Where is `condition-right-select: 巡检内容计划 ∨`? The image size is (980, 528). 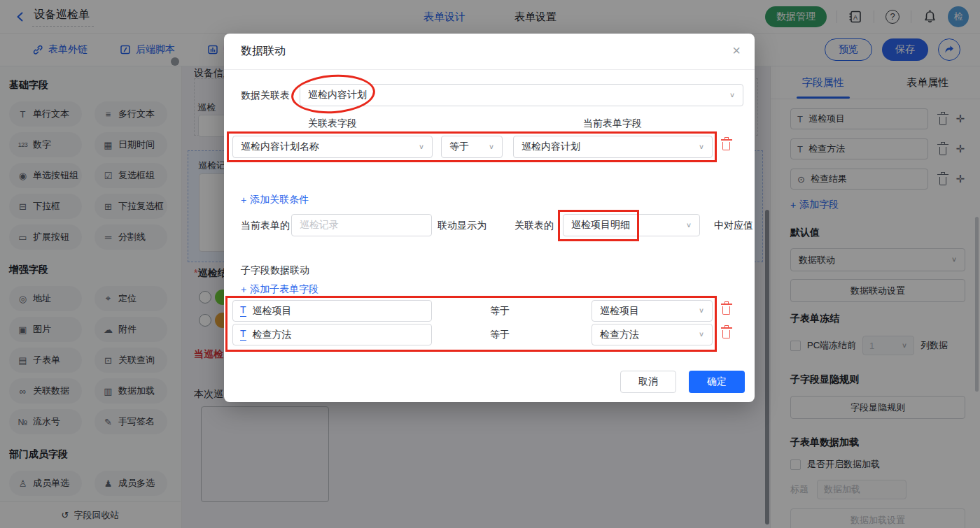
condition-right-select: 巡检内容计划 ∨ is located at coordinates (613, 147).